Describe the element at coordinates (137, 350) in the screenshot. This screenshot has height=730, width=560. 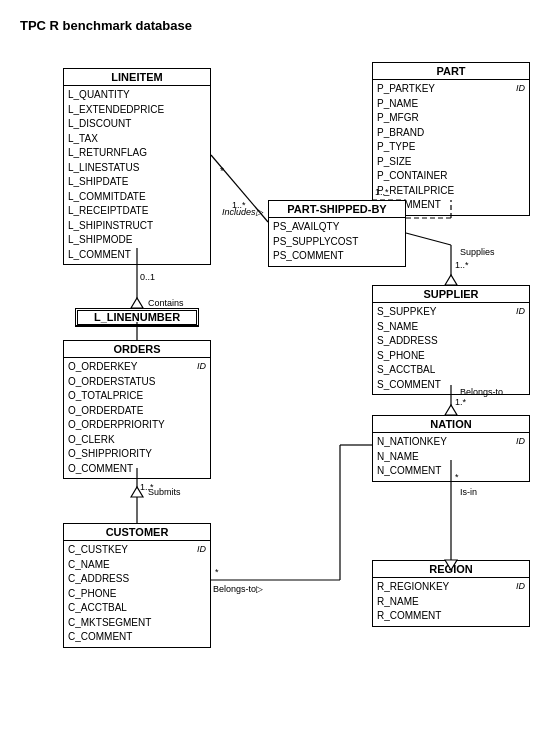
I see `orders-header: ORDERS` at that location.